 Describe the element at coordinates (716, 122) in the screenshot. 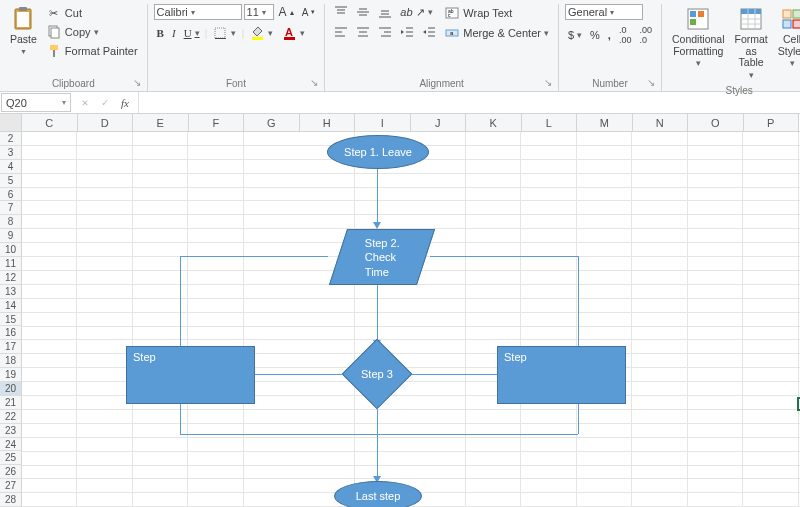

I see `column-header: O` at that location.